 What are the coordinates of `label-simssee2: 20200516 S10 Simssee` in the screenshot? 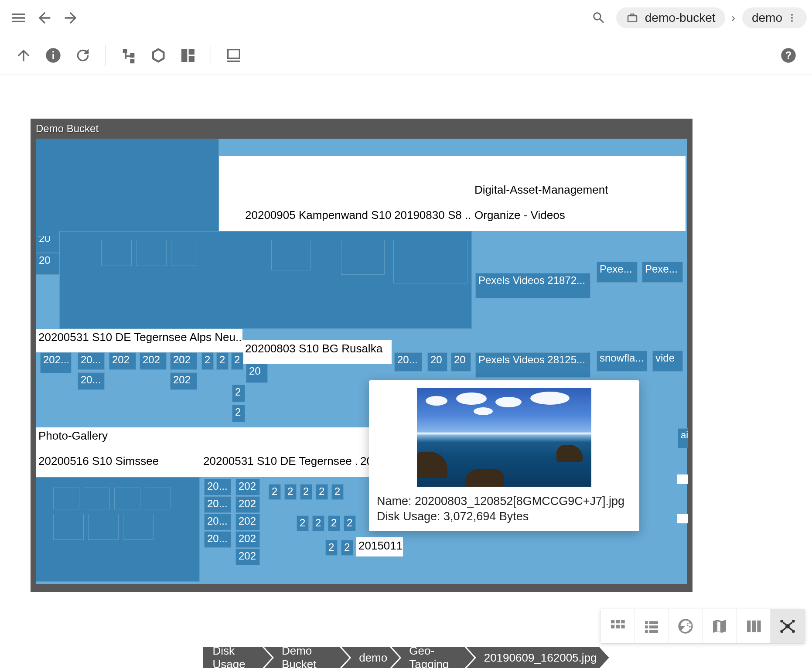 It's located at (118, 465).